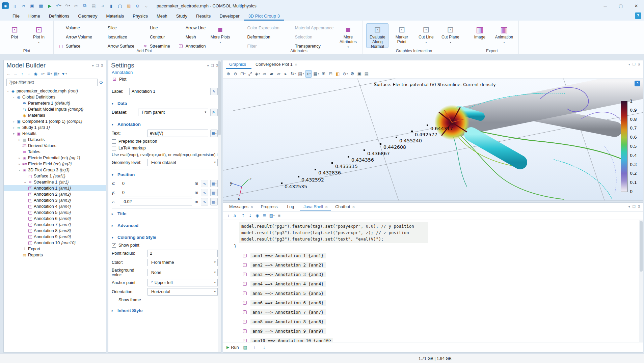 The width and height of the screenshot is (644, 363). What do you see at coordinates (55, 188) in the screenshot?
I see `tree-node: Annotation 1 {ann1}` at bounding box center [55, 188].